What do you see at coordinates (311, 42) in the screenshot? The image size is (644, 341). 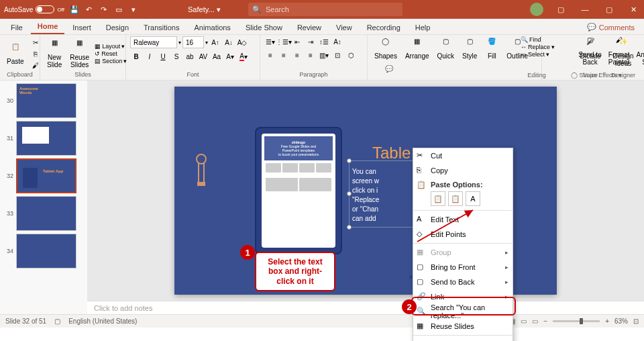 I see `indent-inc-button: ⇥` at bounding box center [311, 42].